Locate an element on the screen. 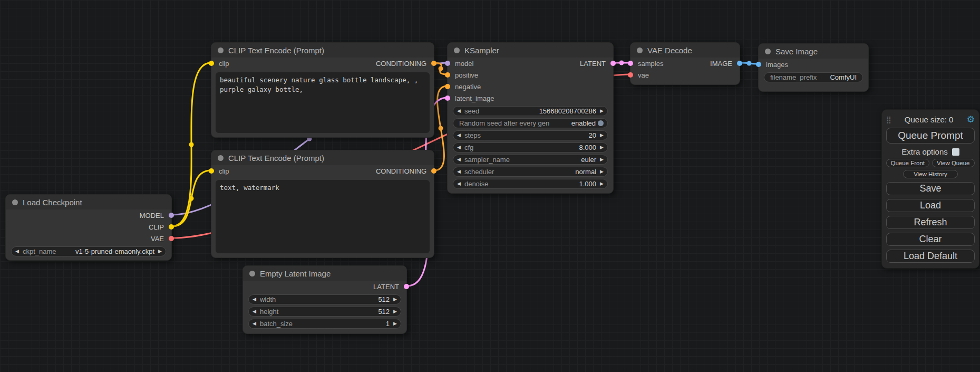  widget-steps: ◀ steps 20 ▶ is located at coordinates (530, 135).